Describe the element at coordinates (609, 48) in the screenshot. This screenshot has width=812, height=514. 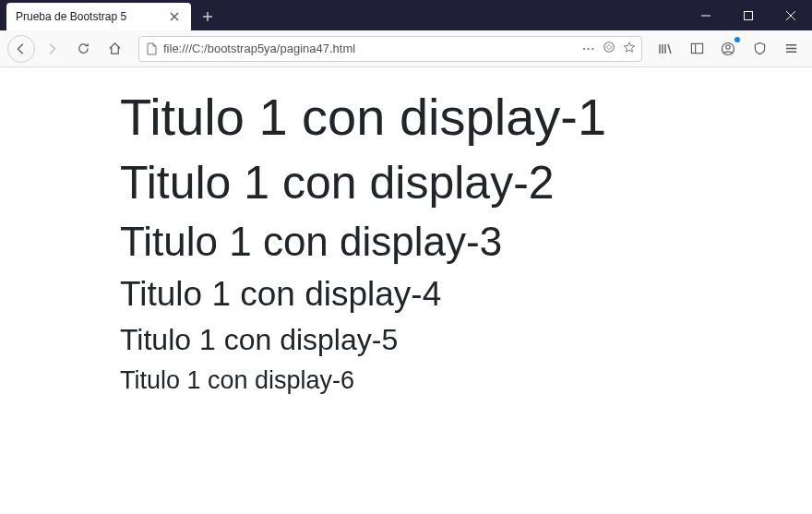
I see `reader-mode-icon` at that location.